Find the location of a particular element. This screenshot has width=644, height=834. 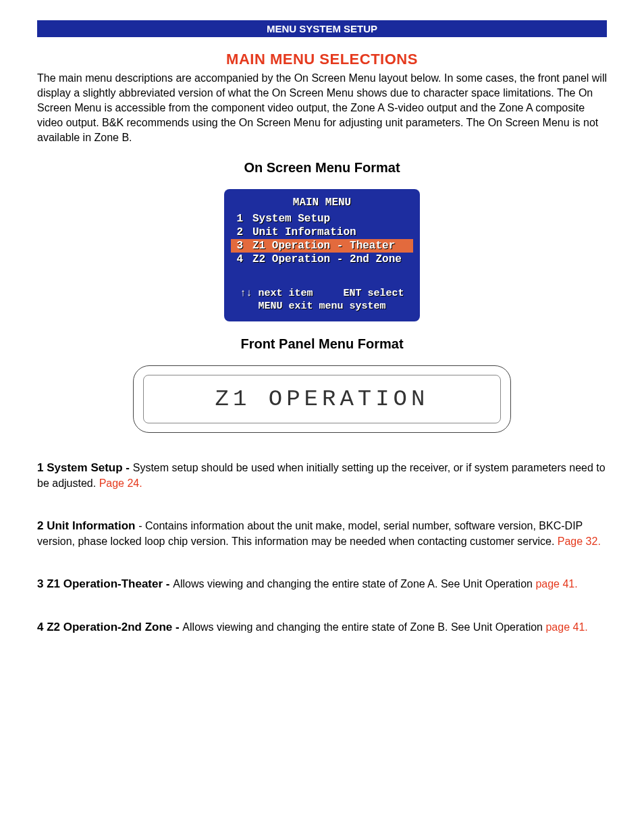

lcd-inner: Z1 OPERATION is located at coordinates (322, 399).